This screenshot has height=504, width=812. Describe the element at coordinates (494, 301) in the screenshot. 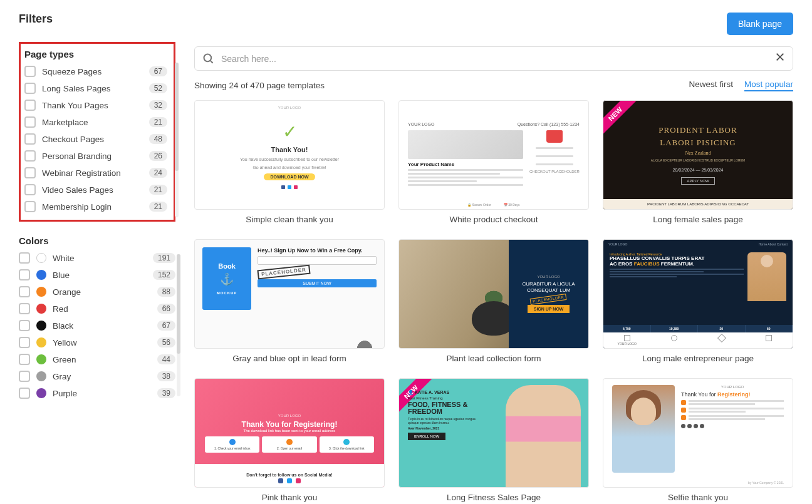

I see `template-card: YOUR LOGO CURABITUR A LIGULA CONSEQUAT L…` at that location.